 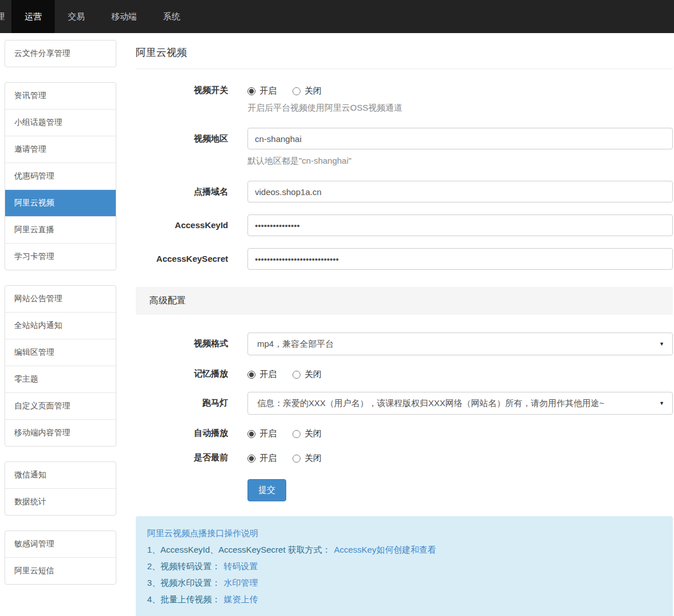 What do you see at coordinates (404, 148) in the screenshot?
I see `form-row-region: 视频地区 默认地区都是"cn-shanghai"` at bounding box center [404, 148].